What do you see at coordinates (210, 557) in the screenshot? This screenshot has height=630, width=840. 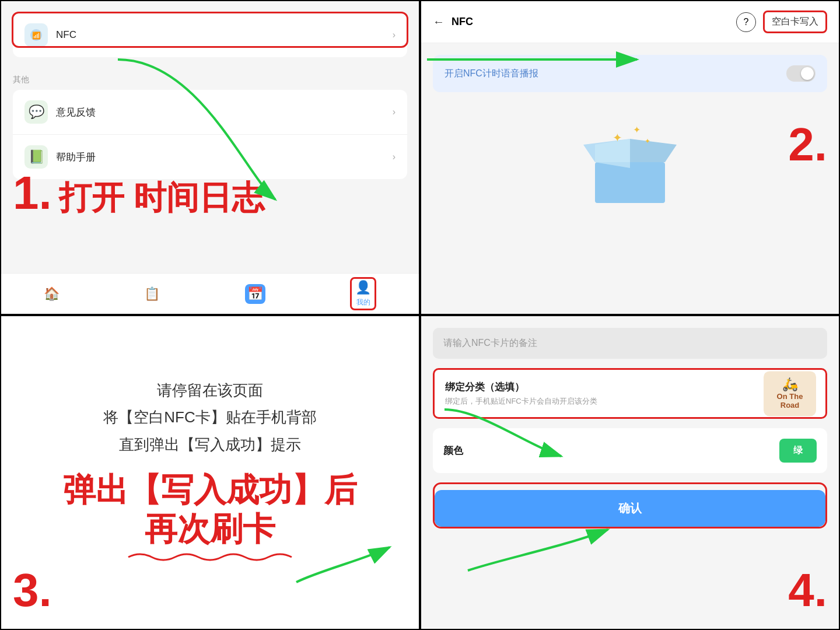 I see `squiggle-underline` at bounding box center [210, 557].